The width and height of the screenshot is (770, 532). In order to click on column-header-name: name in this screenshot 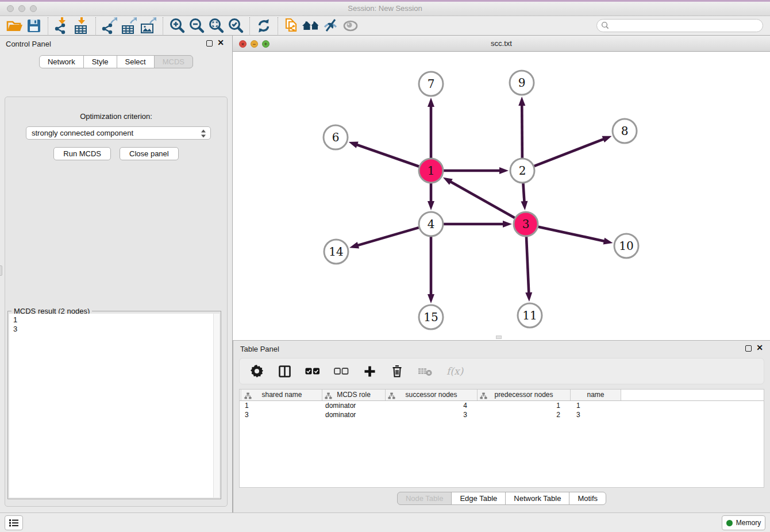, I will do `click(596, 395)`.